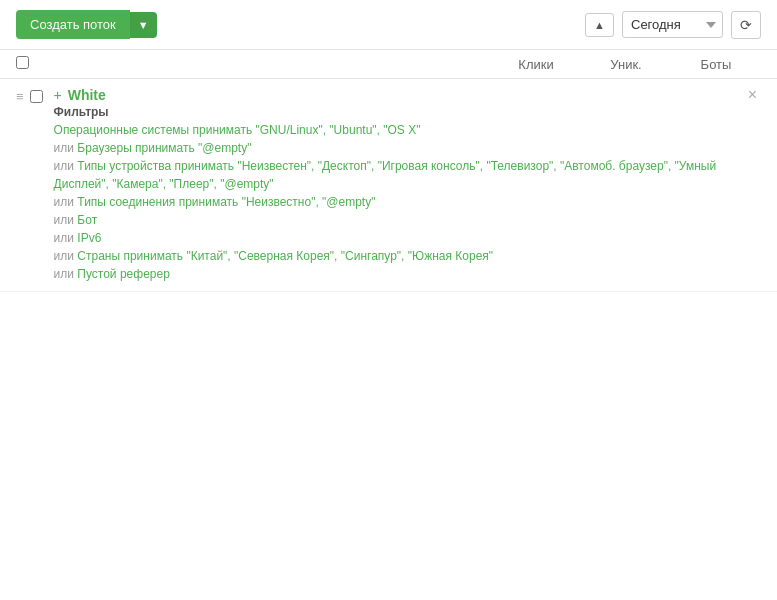 Image resolution: width=777 pixels, height=600 pixels. I want to click on stream-title: + White, so click(399, 95).